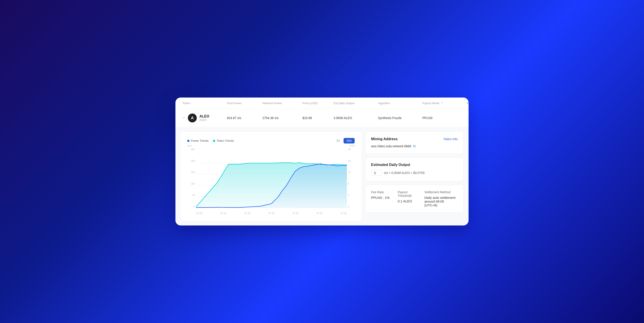 The width and height of the screenshot is (644, 323). Describe the element at coordinates (282, 118) in the screenshot. I see `network-power-value: 2754.36 s/s` at that location.